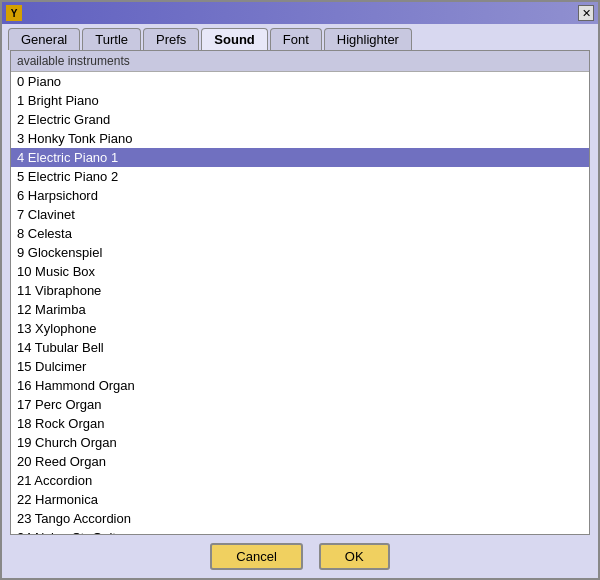  What do you see at coordinates (300, 462) in the screenshot?
I see `list-item: 20 Reed Organ` at bounding box center [300, 462].